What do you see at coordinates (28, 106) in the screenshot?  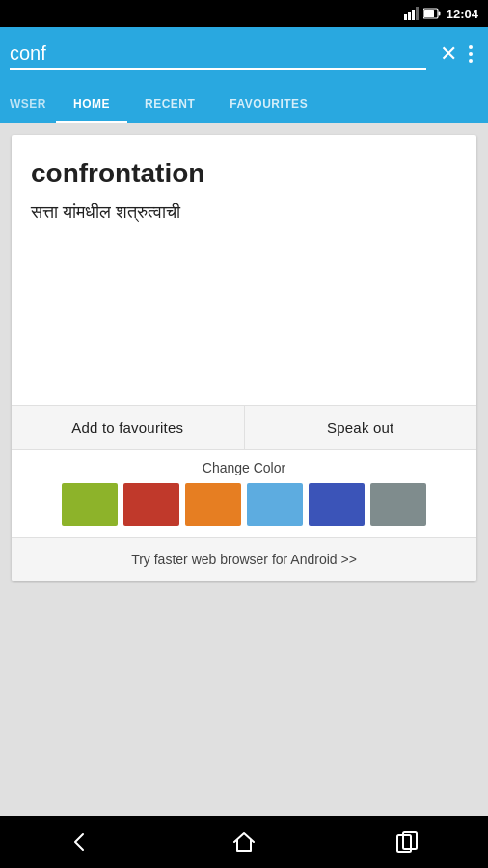 I see `tab-browser: WSER` at bounding box center [28, 106].